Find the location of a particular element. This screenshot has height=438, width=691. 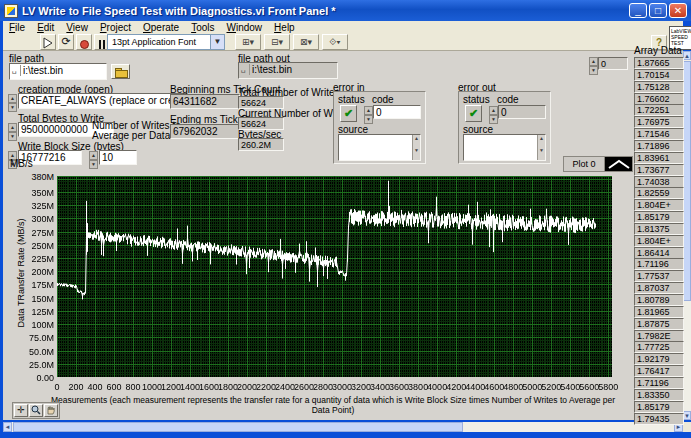

maximize-button: □ is located at coordinates (658, 10).